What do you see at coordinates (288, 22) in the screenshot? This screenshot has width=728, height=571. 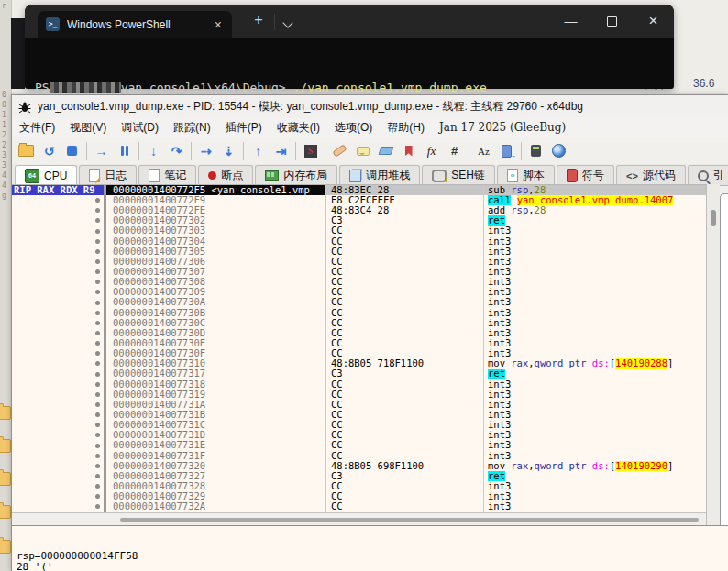 I see `tab-dropdown-icon` at bounding box center [288, 22].